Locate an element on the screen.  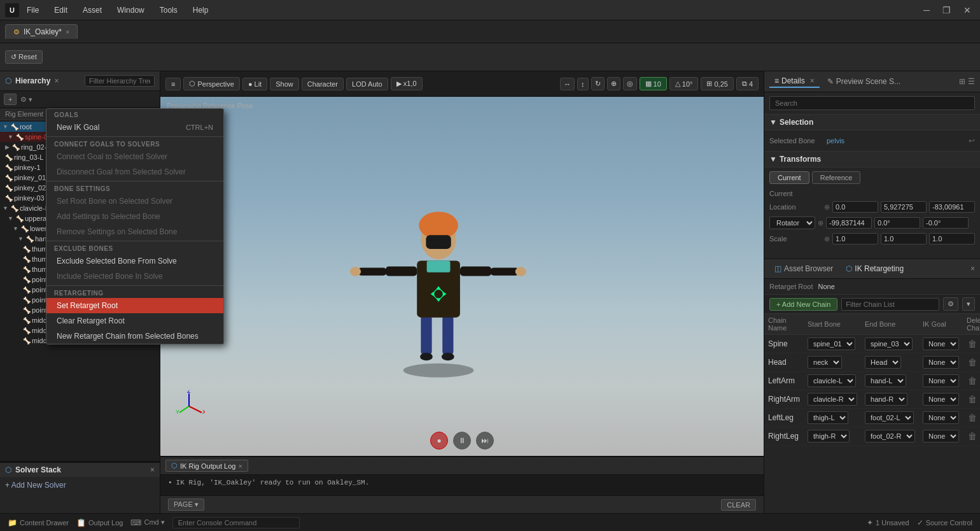
clear-button: CLEAR is located at coordinates (738, 505).